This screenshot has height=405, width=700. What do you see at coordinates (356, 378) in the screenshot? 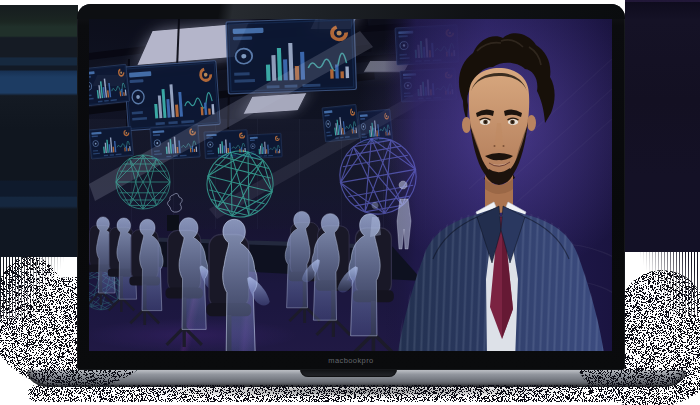
I see `laptop-base` at bounding box center [356, 378].